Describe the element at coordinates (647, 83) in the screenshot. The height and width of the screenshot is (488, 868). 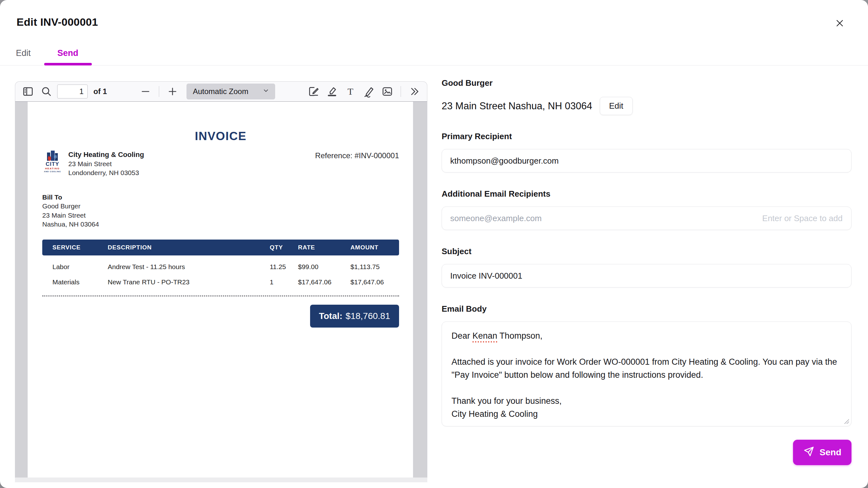
I see `customer-name: Good Burger` at that location.